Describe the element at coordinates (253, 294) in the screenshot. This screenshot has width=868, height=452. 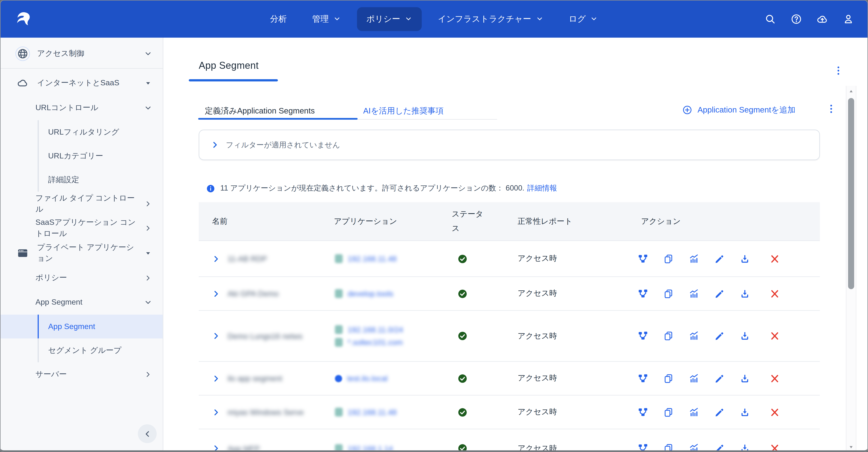
I see `app-segment-name: Aki GPA Demo` at that location.